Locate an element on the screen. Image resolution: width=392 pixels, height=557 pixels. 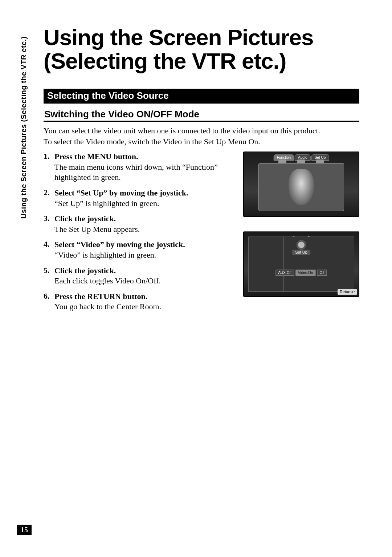
side-tab-label: Using the Screen Pictures (Selecting the… is located at coordinates (25, 128).